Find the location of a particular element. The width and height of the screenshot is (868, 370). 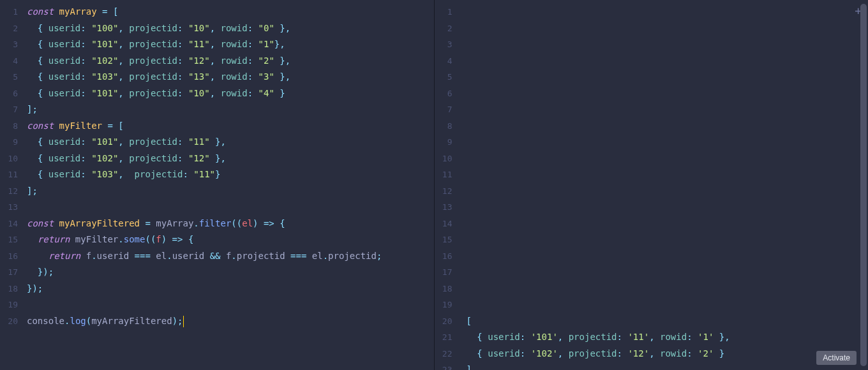

line-number: 21 is located at coordinates (448, 337).